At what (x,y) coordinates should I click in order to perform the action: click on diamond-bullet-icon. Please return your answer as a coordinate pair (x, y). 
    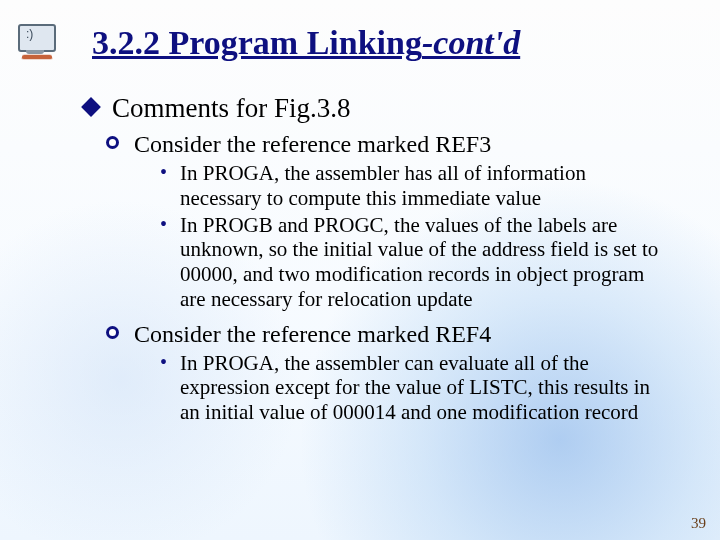
    Looking at the image, I should click on (91, 107).